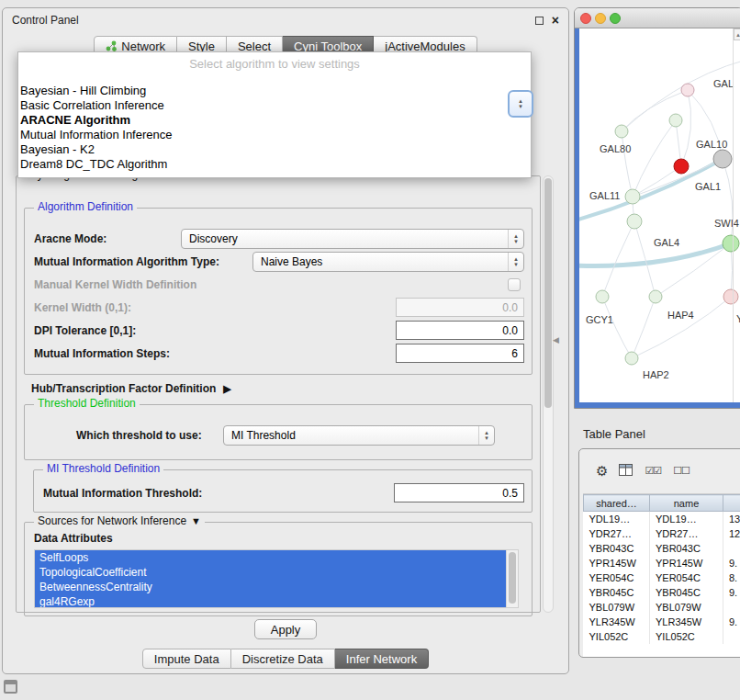  Describe the element at coordinates (279, 435) in the screenshot. I see `which-threshold-row: Which threshold to use: MI Threshold ▴▾` at that location.